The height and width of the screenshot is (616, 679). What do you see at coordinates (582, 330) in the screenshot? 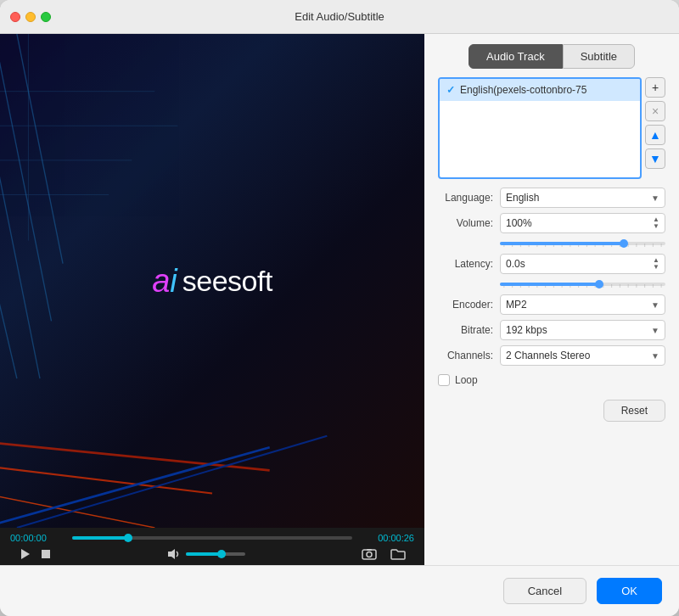
I see `bitrate-select: 192 kbps ▼` at bounding box center [582, 330].